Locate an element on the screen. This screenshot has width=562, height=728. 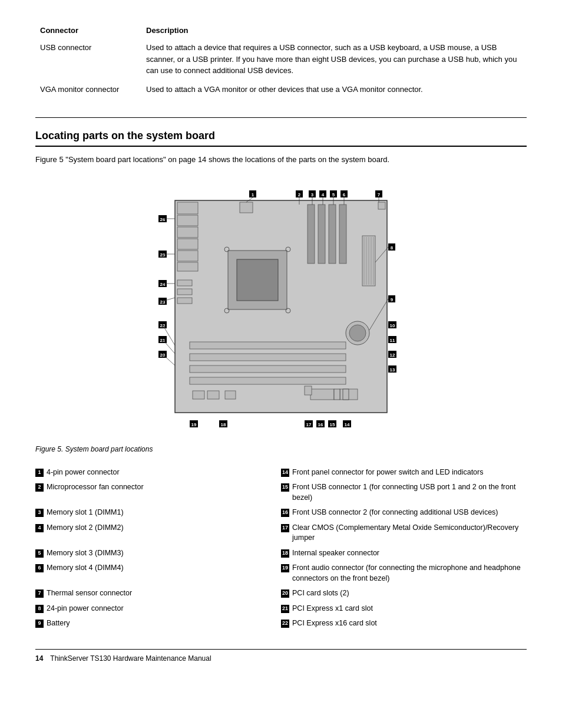
svg-text: 21 is located at coordinates (163, 341).